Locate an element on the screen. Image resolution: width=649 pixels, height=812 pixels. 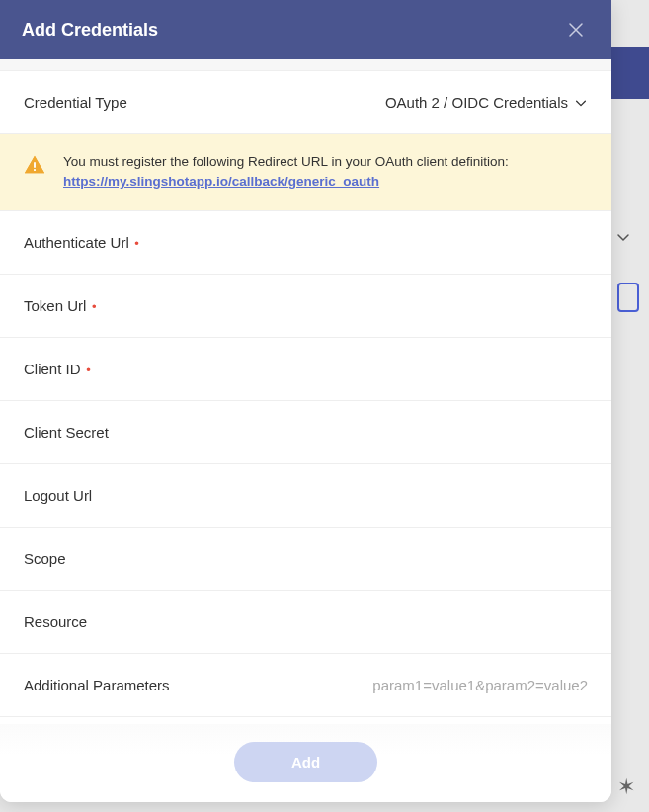
credential-type-label: Credential Type is located at coordinates (75, 103).